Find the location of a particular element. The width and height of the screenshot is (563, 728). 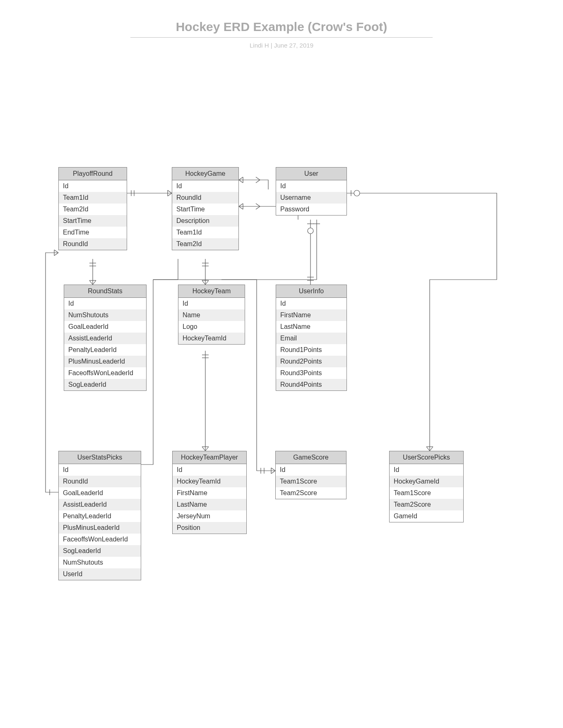

field: Email is located at coordinates (311, 338).